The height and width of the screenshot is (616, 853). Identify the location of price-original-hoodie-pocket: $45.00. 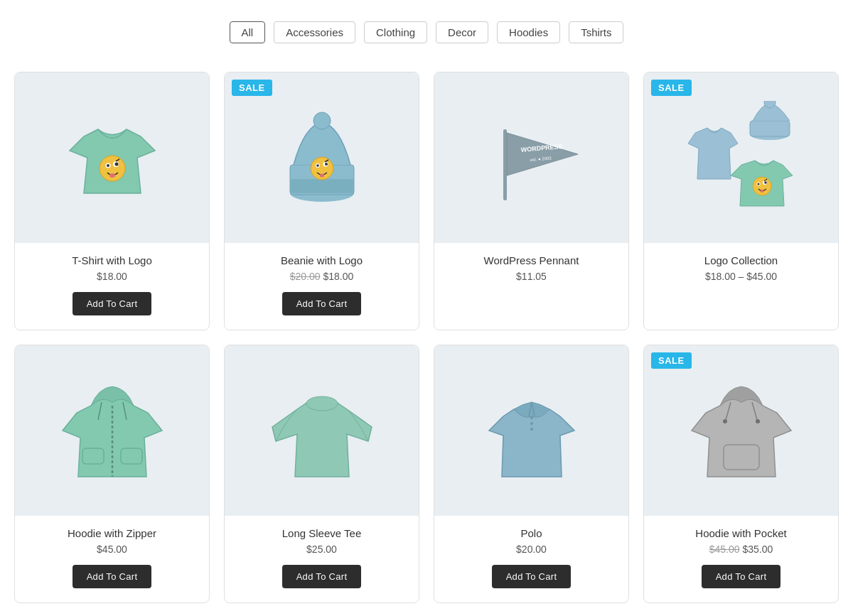
(725, 549).